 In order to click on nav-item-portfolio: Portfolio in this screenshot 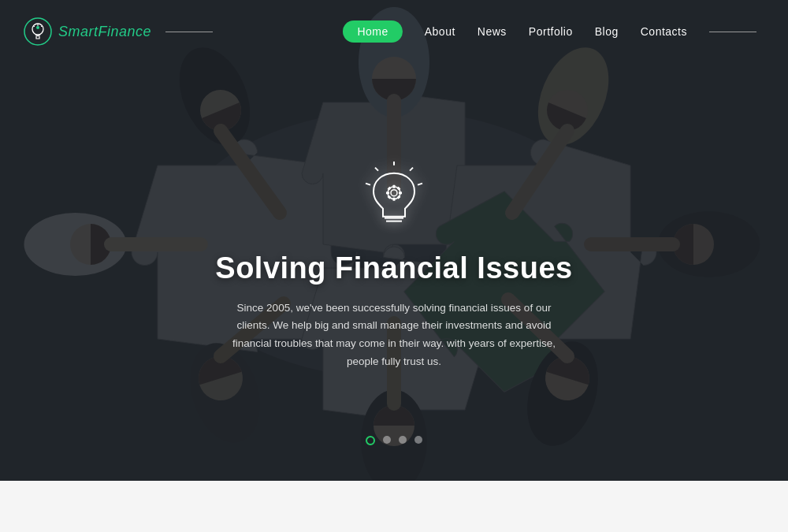, I will do `click(551, 32)`.